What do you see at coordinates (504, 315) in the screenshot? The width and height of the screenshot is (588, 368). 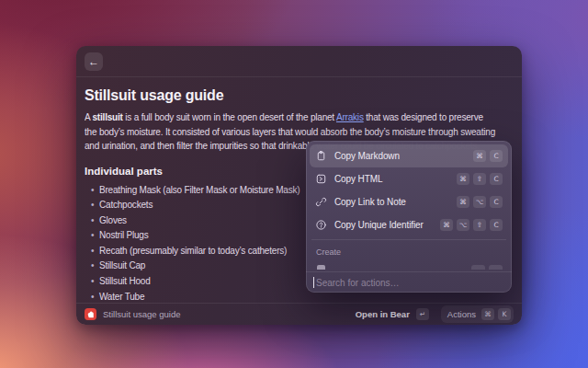 I see `key-badge: K` at bounding box center [504, 315].